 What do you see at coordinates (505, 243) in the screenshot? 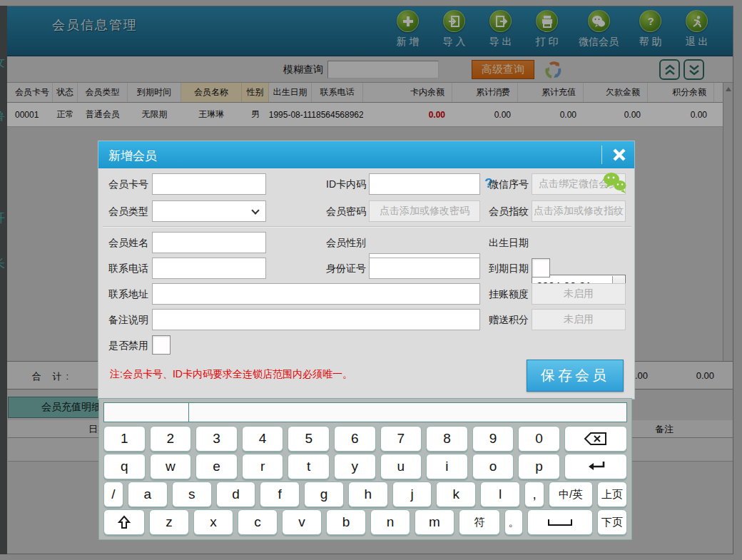
I see `birth-date-label: 出生日期` at bounding box center [505, 243].